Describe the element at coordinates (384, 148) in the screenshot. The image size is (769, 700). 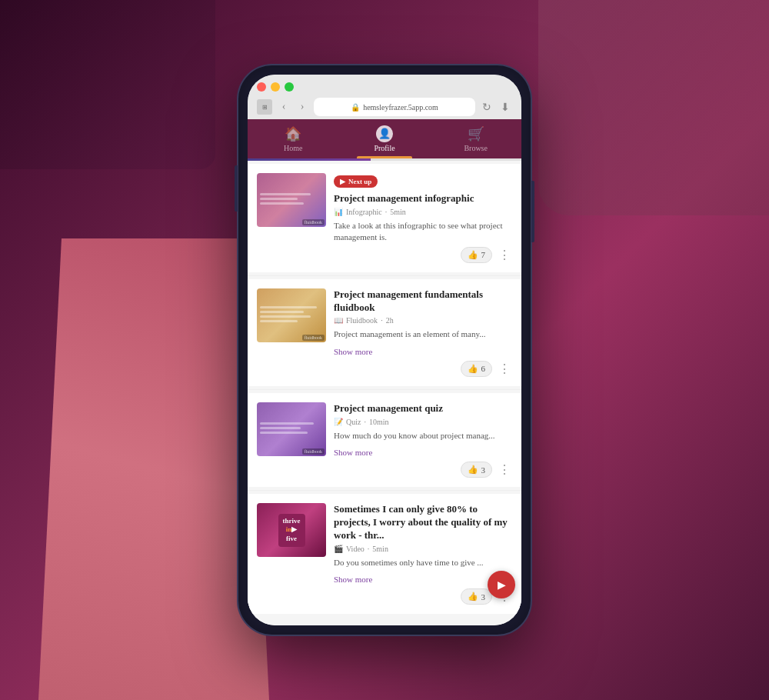
I see `nav-label-profile: Profile` at that location.